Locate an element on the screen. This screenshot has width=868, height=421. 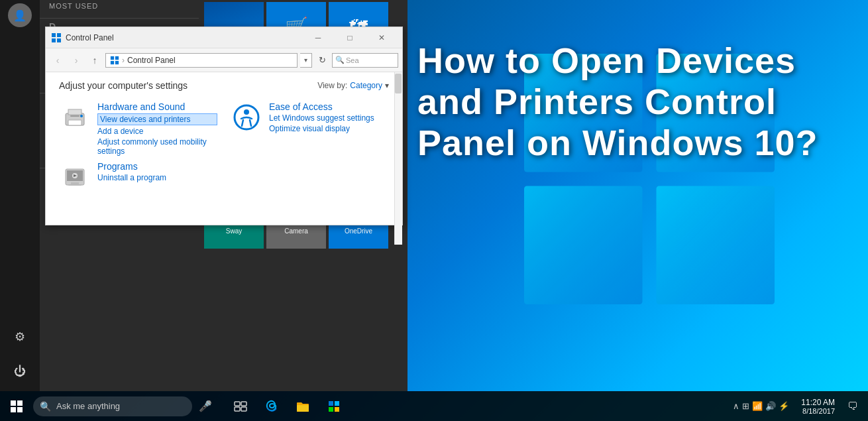
article-title: How to Open Devices and Printers Control… is located at coordinates (623, 101).